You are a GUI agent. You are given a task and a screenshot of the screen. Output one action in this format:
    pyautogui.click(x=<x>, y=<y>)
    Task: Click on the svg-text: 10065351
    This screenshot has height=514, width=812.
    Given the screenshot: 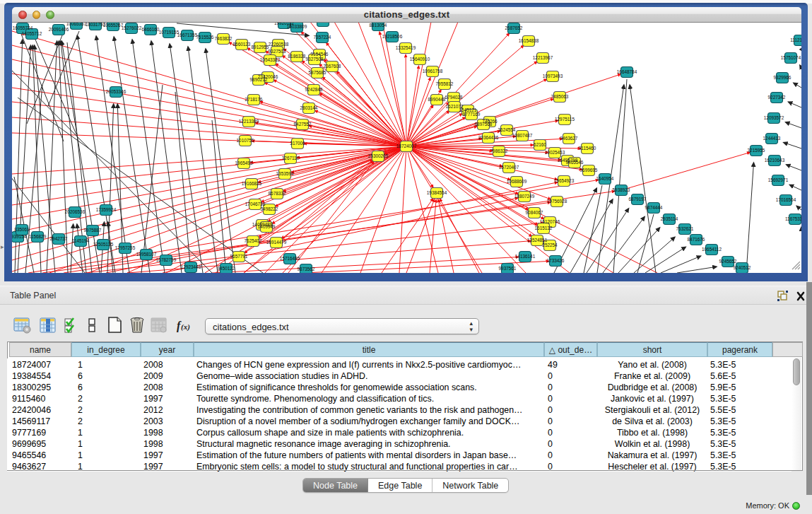 What is the action you would take?
    pyautogui.click(x=76, y=24)
    